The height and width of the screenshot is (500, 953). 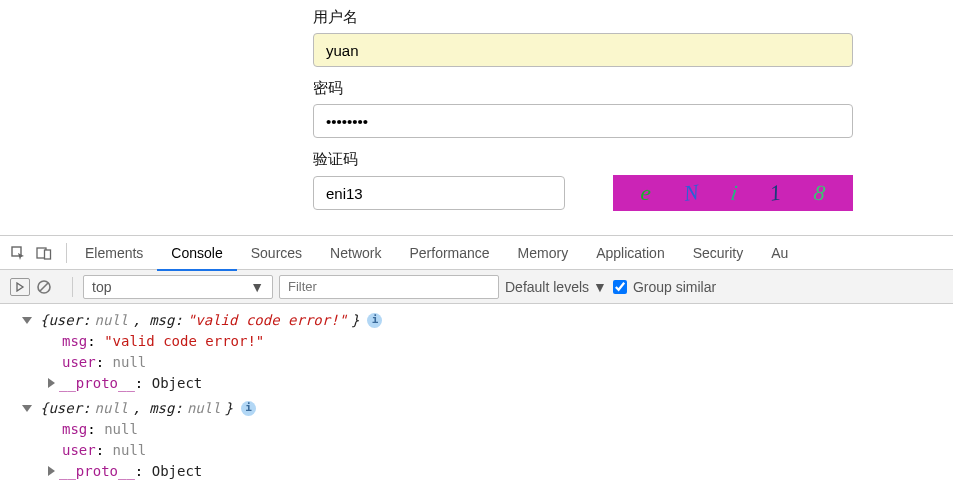 I want to click on clear-icon, so click(x=44, y=287).